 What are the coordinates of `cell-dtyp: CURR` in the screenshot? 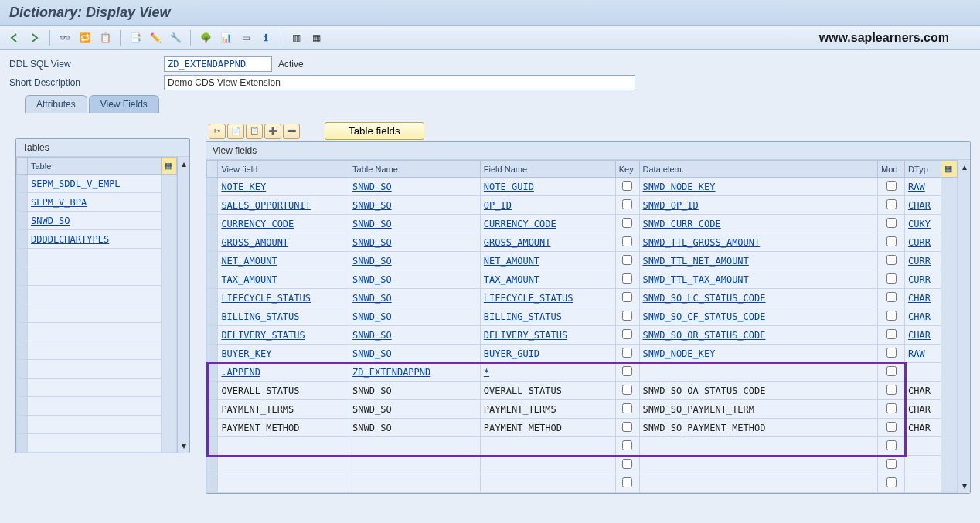 It's located at (923, 261).